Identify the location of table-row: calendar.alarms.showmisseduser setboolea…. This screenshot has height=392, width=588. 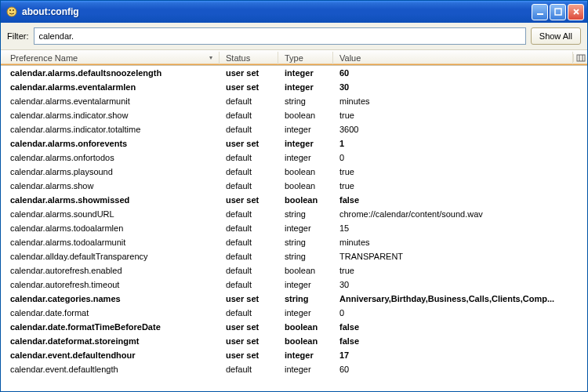
(294, 200).